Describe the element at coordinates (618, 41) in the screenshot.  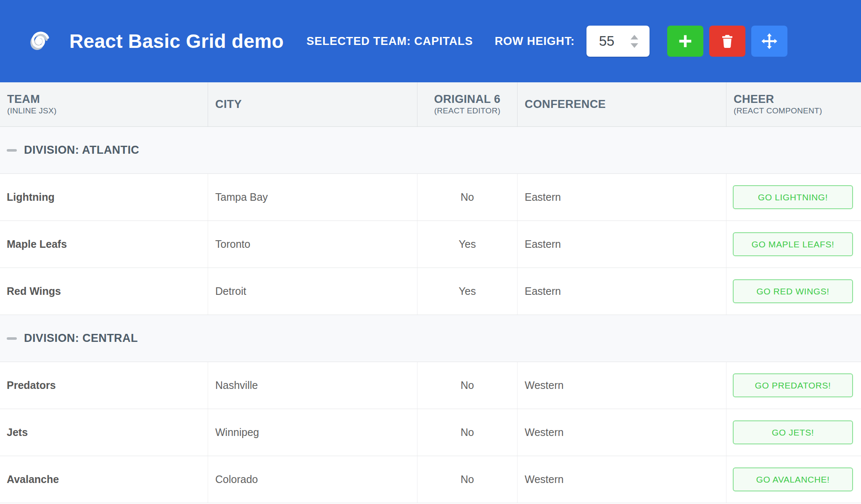
I see `row-height-stepper` at that location.